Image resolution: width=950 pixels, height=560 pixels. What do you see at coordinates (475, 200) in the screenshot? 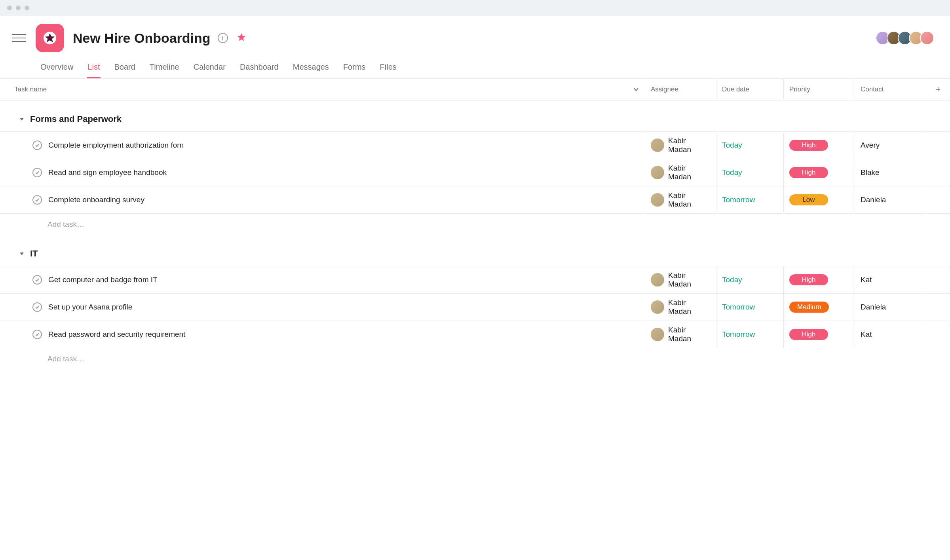
I see `task-row: Complete onboarding survey Kabir Madan T…` at bounding box center [475, 200].